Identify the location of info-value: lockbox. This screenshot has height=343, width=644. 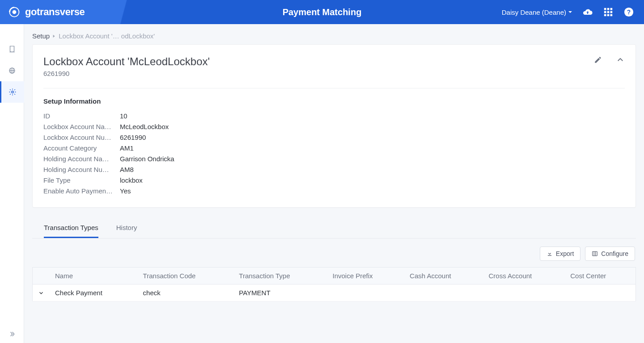
(207, 180).